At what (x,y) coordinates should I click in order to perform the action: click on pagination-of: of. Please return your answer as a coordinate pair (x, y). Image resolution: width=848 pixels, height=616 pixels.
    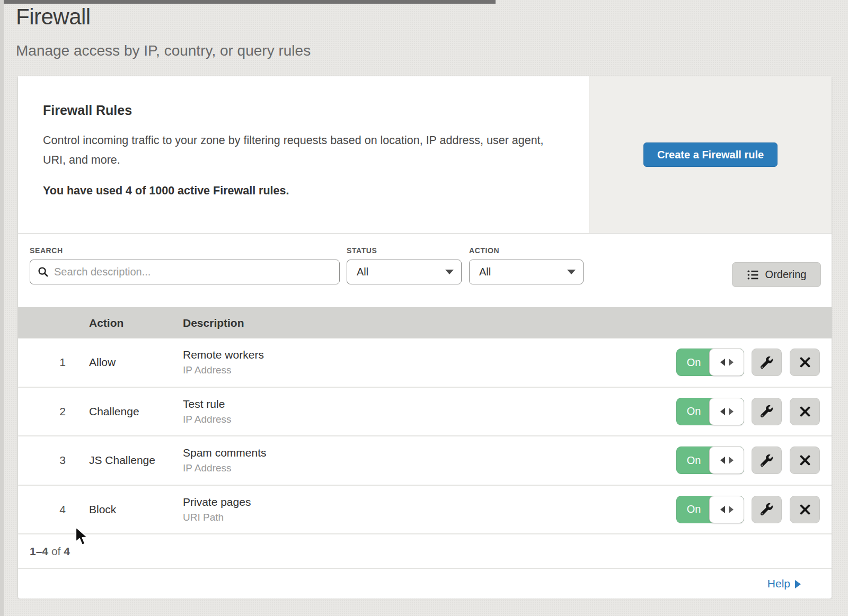
    Looking at the image, I should click on (56, 551).